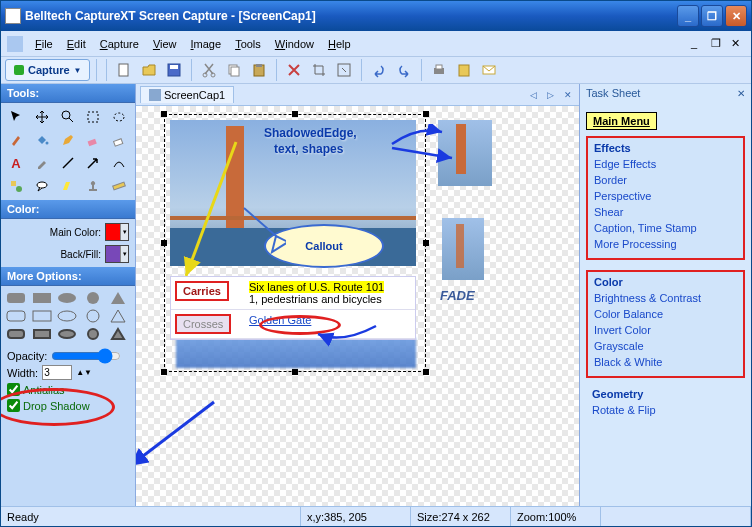 This screenshot has height=527, width=752. What do you see at coordinates (568, 95) in the screenshot?
I see `tab-close: ✕` at bounding box center [568, 95].